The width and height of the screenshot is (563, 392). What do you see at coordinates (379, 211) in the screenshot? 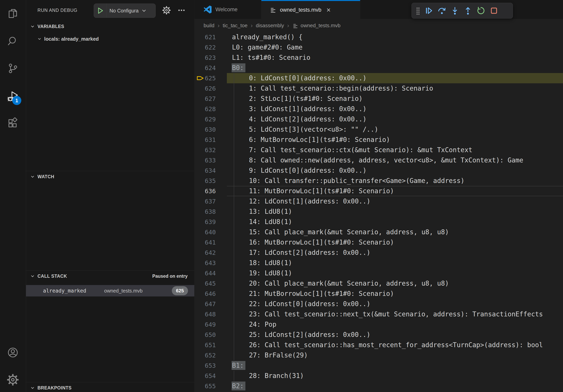
I see `code-line-638: 63813: LdU8(1)` at bounding box center [379, 211].